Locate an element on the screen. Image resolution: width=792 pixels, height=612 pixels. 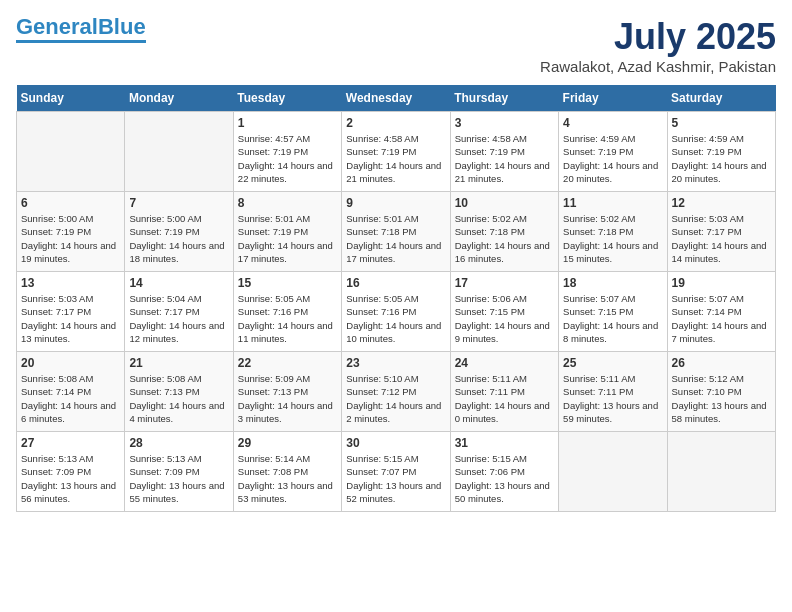
calendar-cell: 22Sunrise: 5:09 AMSunset: 7:13 PMDayligh… is located at coordinates (287, 392).